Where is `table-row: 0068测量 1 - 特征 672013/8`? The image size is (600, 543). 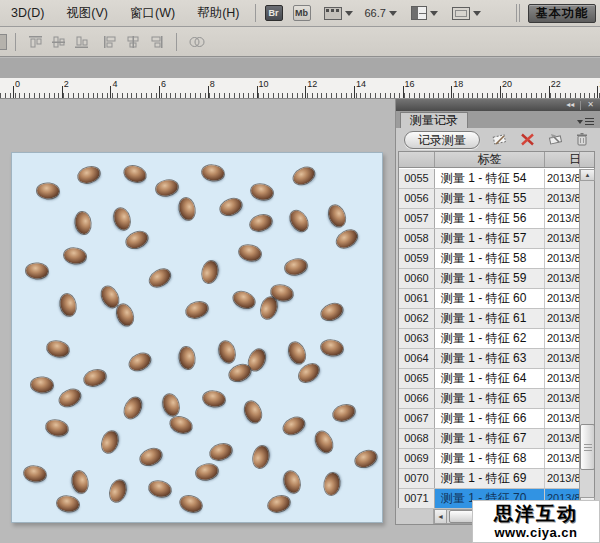
table-row: 0068测量 1 - 特征 672013/8 is located at coordinates (490, 439).